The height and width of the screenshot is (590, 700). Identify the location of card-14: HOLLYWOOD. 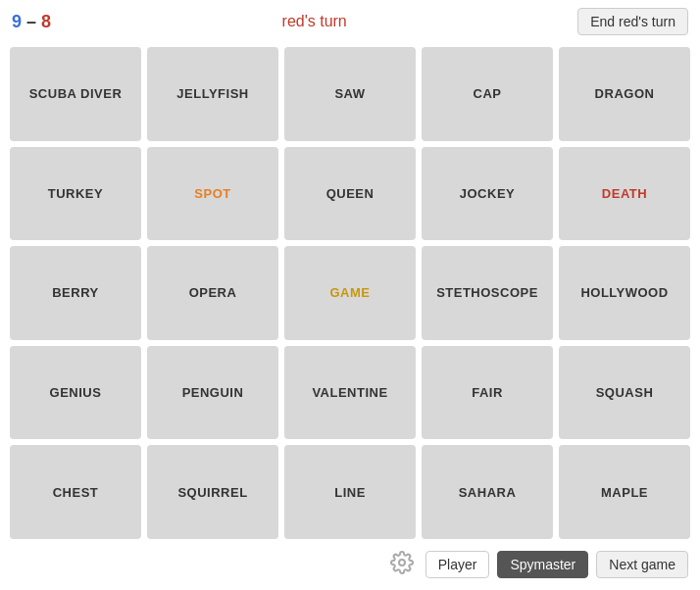
(625, 293).